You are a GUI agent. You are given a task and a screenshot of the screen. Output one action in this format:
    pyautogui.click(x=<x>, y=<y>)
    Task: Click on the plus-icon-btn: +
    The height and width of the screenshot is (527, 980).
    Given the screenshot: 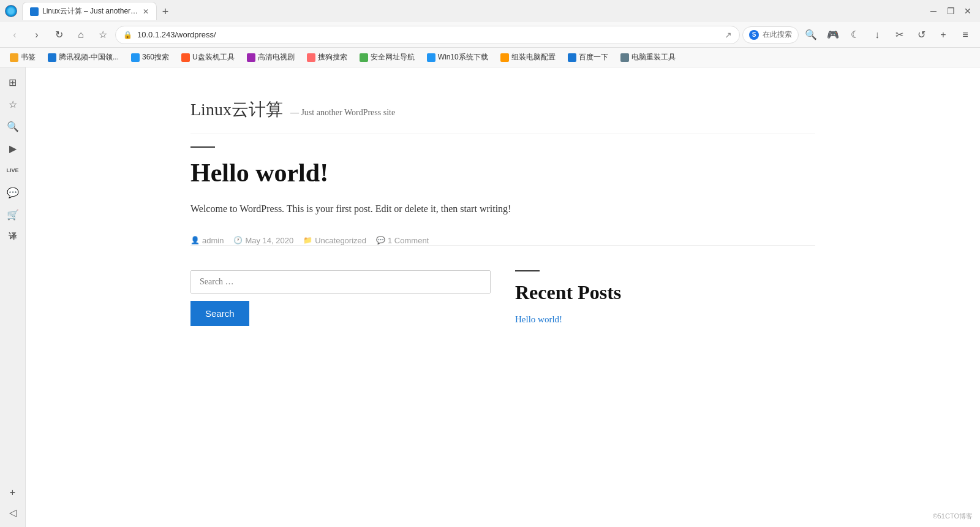 What is the action you would take?
    pyautogui.click(x=943, y=35)
    